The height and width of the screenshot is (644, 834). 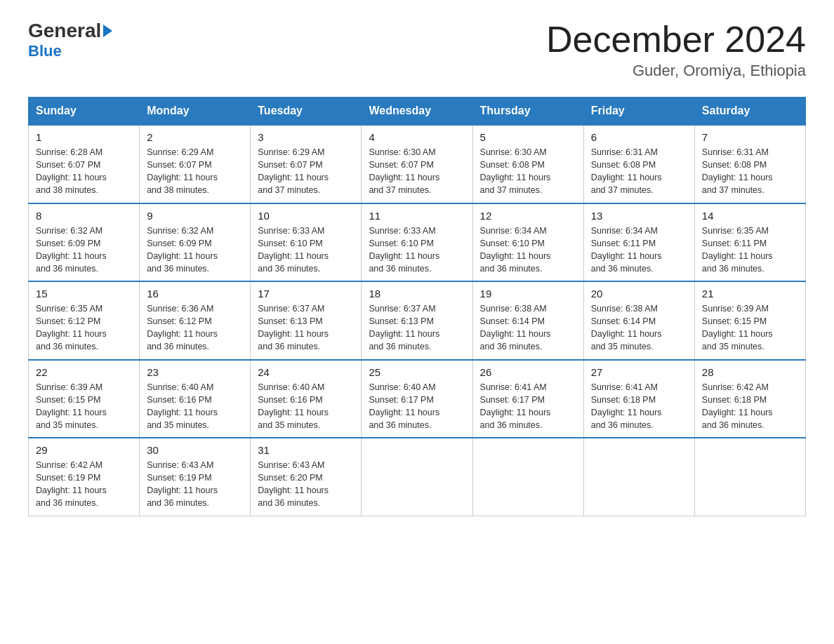 I want to click on day-number: 22, so click(x=84, y=372).